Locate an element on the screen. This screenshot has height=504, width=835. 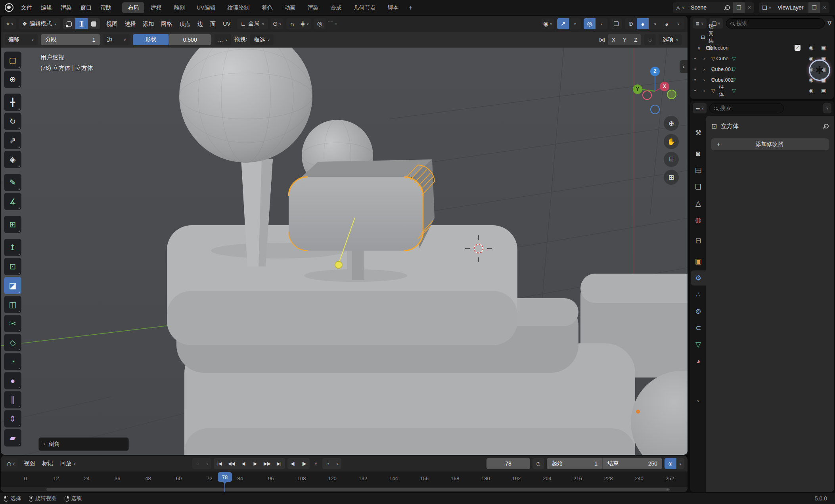
measure-tool: ∡ is located at coordinates (13, 201).